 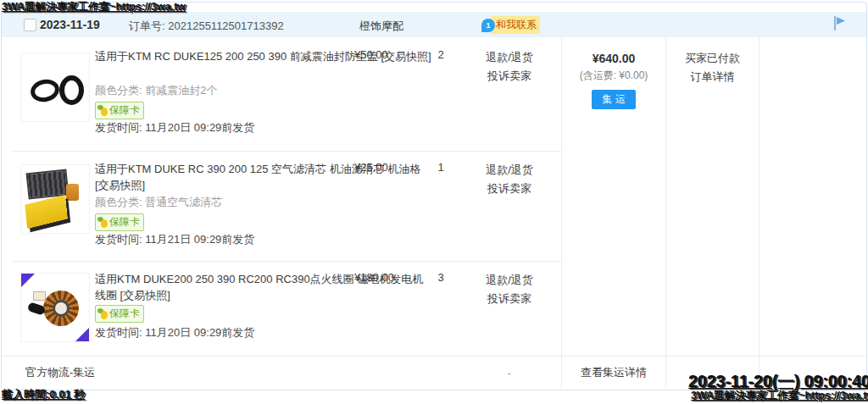 What do you see at coordinates (225, 25) in the screenshot?
I see `order-number-value: 2021255112501713392` at bounding box center [225, 25].